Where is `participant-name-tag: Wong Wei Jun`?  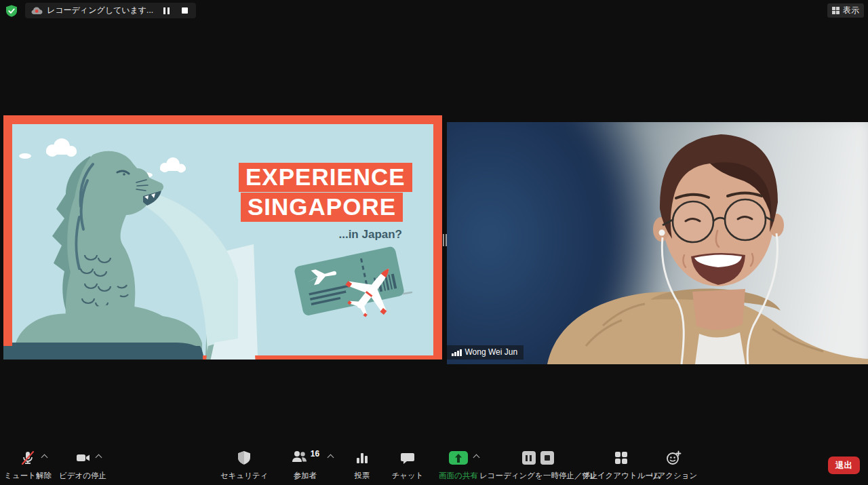 participant-name-tag: Wong Wei Jun is located at coordinates (486, 353).